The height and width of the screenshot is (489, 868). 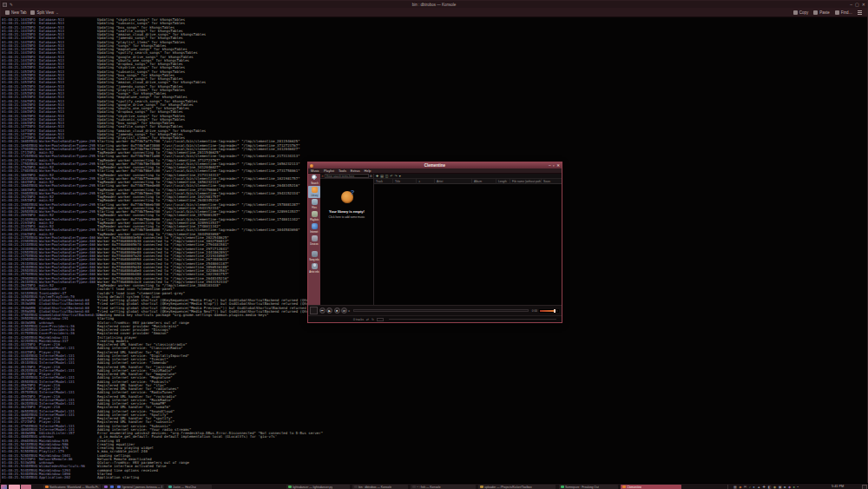 What do you see at coordinates (434, 486) in the screenshot?
I see `taskbar: Notifications: Wasteland — Mozilla Fi… #…` at bounding box center [434, 486].